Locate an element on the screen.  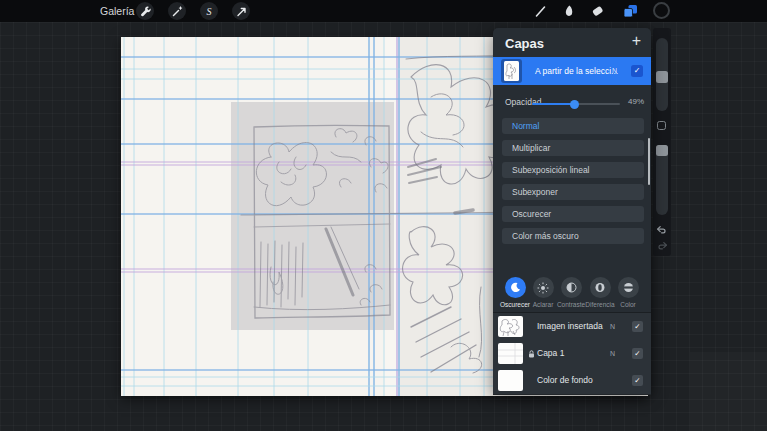
opacity-slider is located at coordinates (576, 104).